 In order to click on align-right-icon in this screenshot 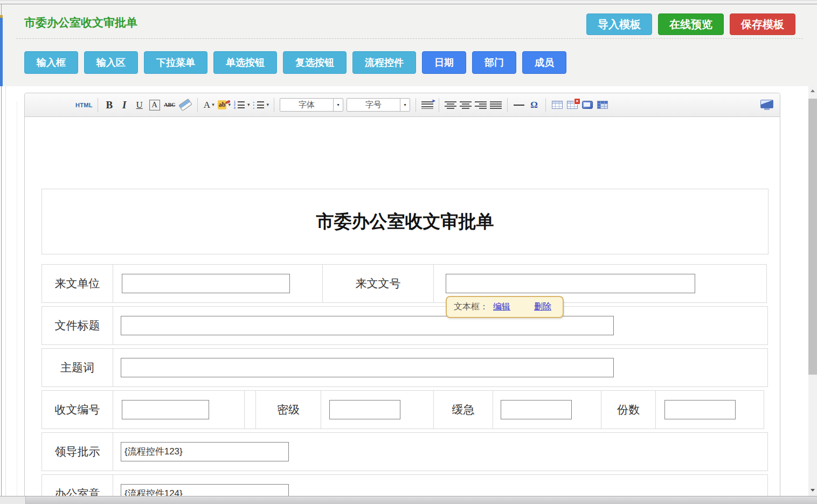, I will do `click(481, 105)`.